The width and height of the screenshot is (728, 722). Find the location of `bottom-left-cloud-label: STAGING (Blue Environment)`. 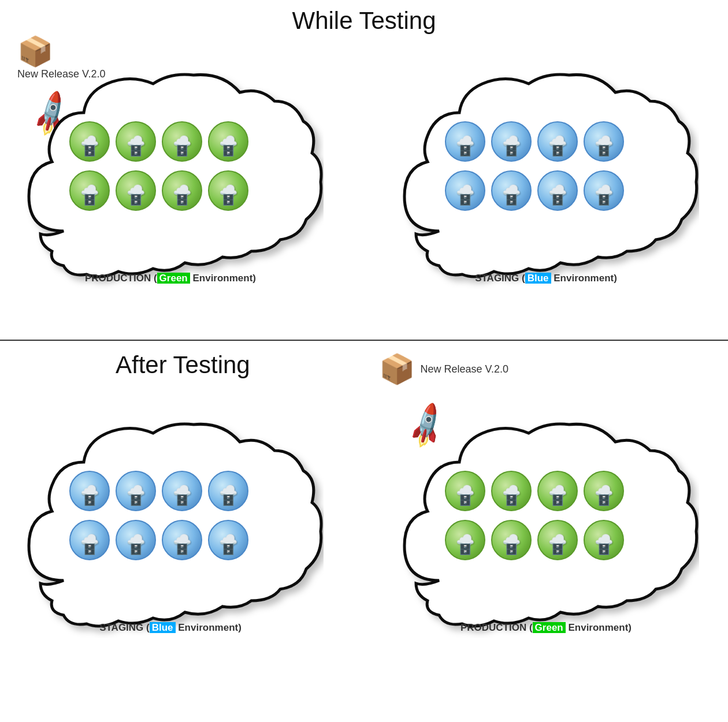

bottom-left-cloud-label: STAGING (Blue Environment) is located at coordinates (170, 628).